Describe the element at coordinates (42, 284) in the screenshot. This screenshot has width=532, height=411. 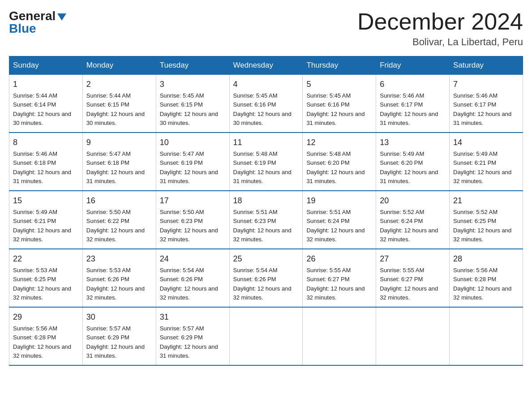
I see `day-info: Sunrise: 5:53 AMSunset: 6:25 PMDaylight:…` at that location.